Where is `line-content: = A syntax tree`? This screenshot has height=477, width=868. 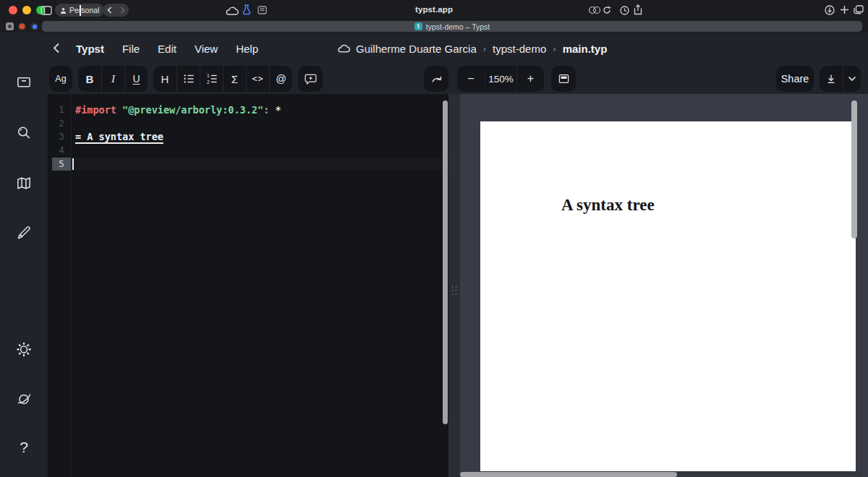
line-content: = A syntax tree is located at coordinates (260, 137).